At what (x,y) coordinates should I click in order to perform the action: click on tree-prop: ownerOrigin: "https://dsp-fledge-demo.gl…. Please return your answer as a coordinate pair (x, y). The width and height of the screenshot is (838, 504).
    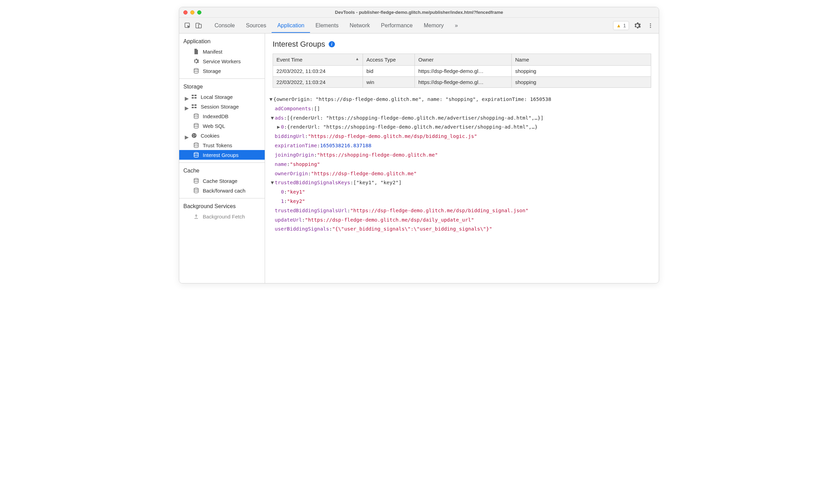
    Looking at the image, I should click on (464, 174).